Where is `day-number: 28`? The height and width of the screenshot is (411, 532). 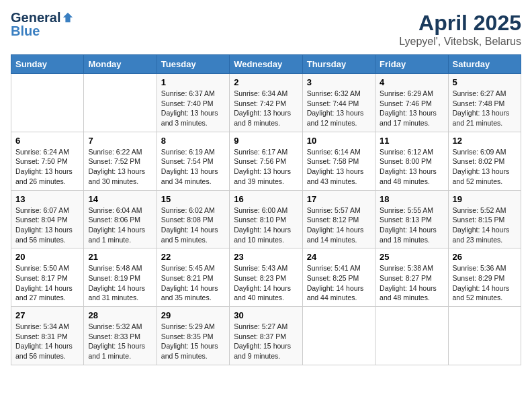
day-number: 28 is located at coordinates (120, 316).